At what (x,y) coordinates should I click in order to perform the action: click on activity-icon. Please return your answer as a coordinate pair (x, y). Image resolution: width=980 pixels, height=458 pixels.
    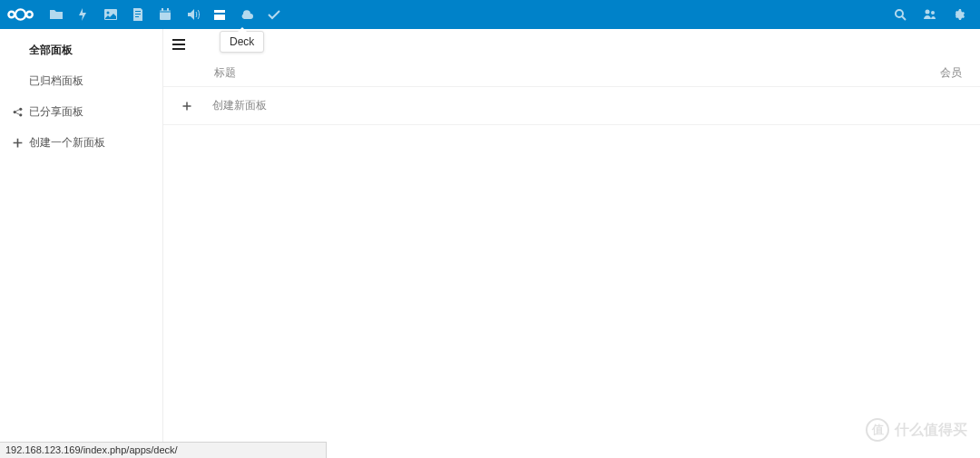
    Looking at the image, I should click on (83, 15).